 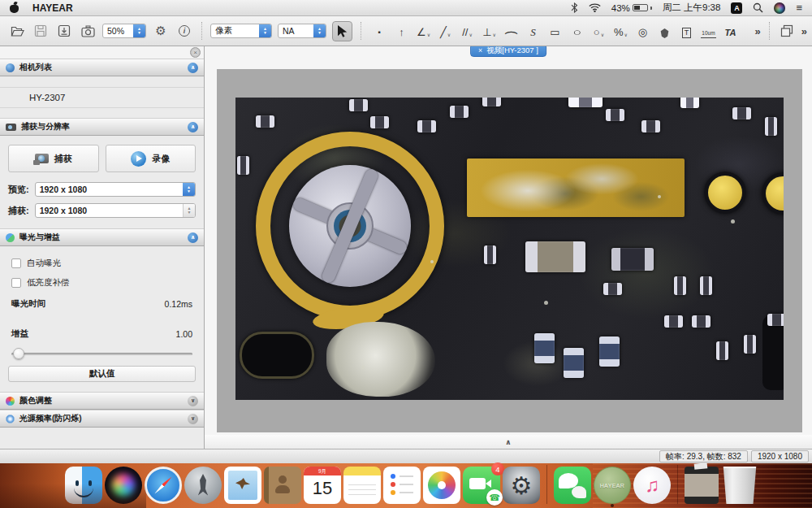 What do you see at coordinates (758, 8) in the screenshot?
I see `spotlight-search-icon` at bounding box center [758, 8].